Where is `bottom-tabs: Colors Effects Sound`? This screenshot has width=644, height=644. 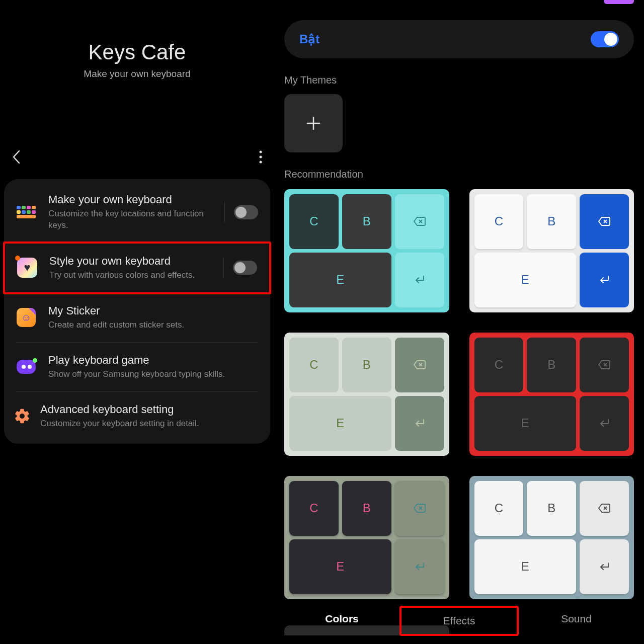 bottom-tabs: Colors Effects Sound is located at coordinates (459, 625).